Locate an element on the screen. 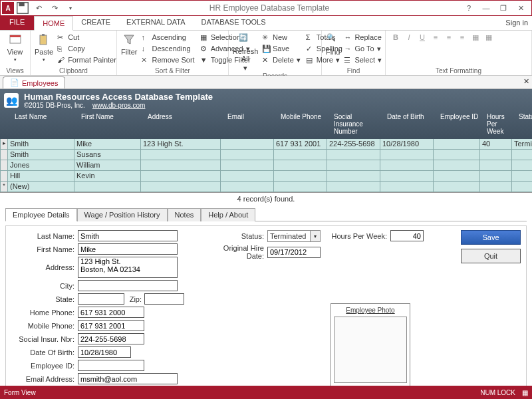 The height and width of the screenshot is (399, 532). label-last-name: Last Name: is located at coordinates (45, 236).